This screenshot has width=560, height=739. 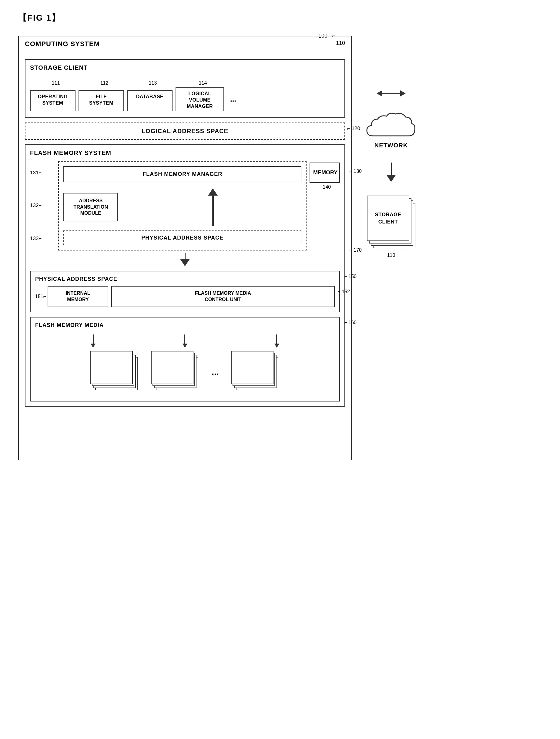 I want to click on fmm-wrapper: FLASH MEMORY MEDIA, so click(x=185, y=359).